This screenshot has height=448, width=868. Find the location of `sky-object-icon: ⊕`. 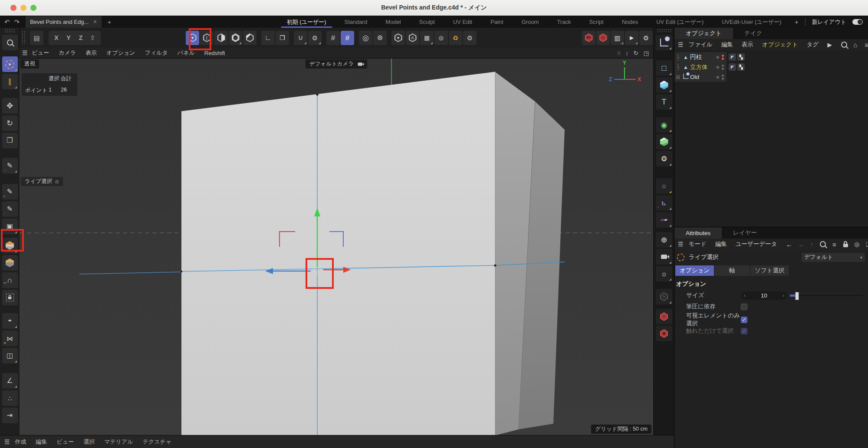

sky-object-icon: ⊕ is located at coordinates (664, 240).